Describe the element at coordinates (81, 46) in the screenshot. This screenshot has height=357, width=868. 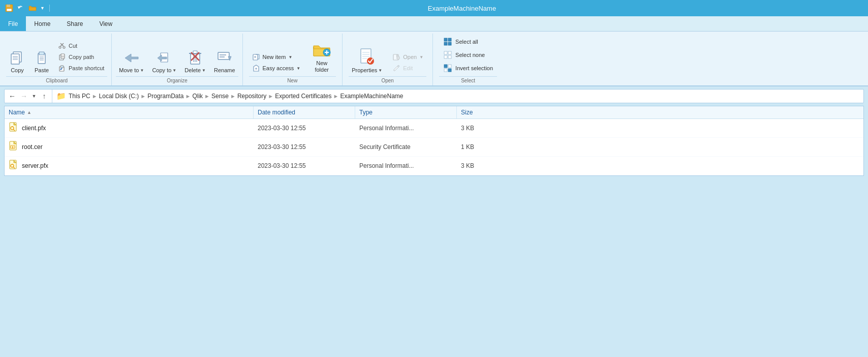
I see `cut-button: Cut` at that location.